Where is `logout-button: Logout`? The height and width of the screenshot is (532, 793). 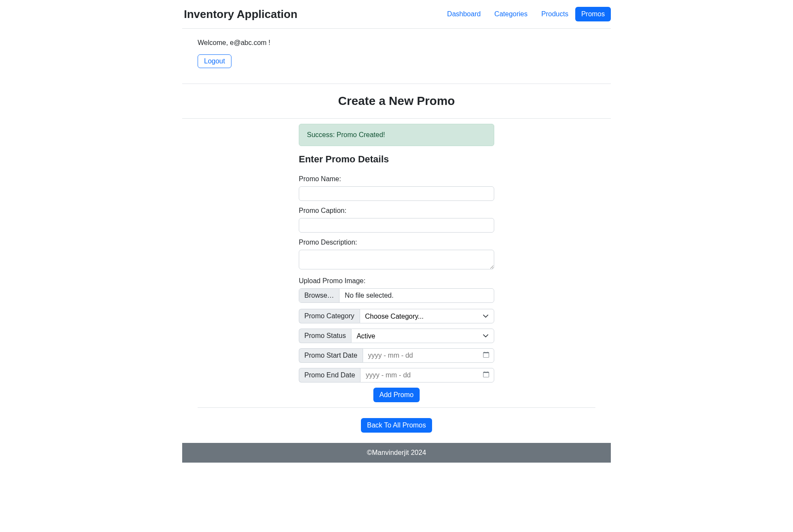 logout-button: Logout is located at coordinates (214, 61).